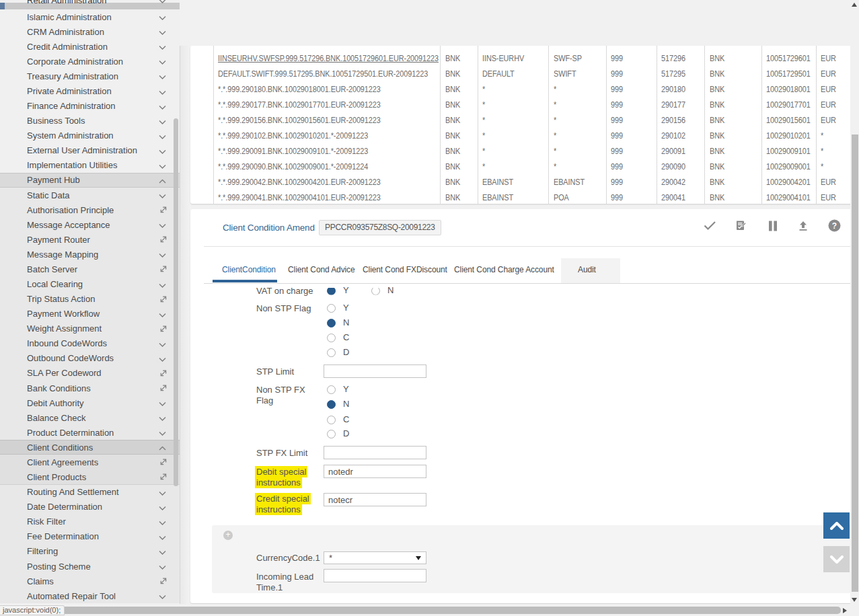 The image size is (859, 616). I want to click on sidebar-item-payment-hub: Payment Hub, so click(90, 180).